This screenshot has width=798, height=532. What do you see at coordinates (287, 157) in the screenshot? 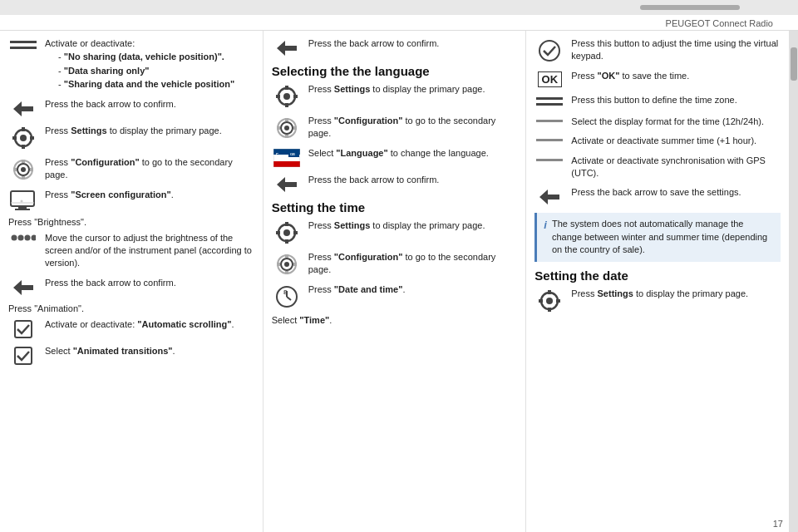
I see `flag-icon: F GB` at bounding box center [287, 157].